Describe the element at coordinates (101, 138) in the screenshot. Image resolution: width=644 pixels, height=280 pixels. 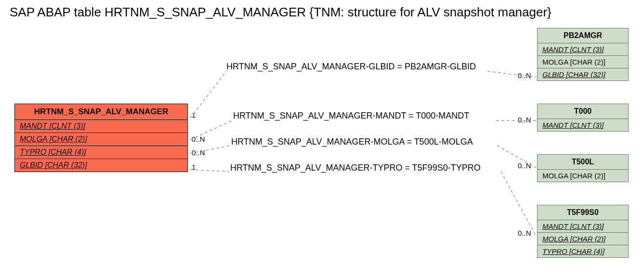
I see `entity-main: HRTNM_S_SNAP_ALV_MANAGER MANDT [CLNT (3)…` at that location.